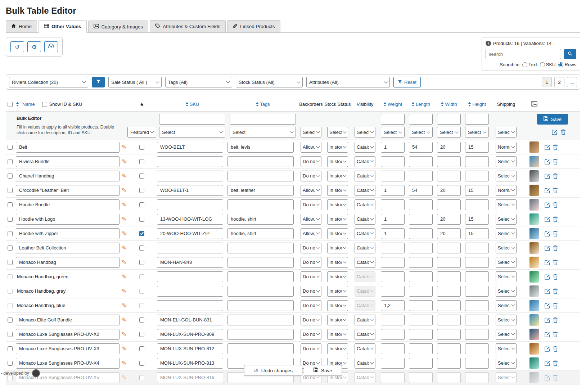  Describe the element at coordinates (395, 104) in the screenshot. I see `column-header-weight: Weight` at that location.